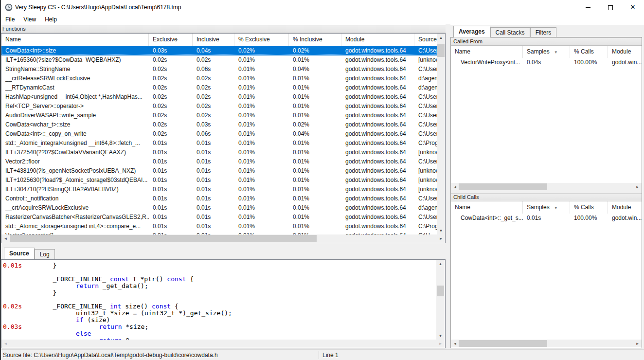 Image resolution: width=644 pixels, height=360 pixels. Describe the element at coordinates (219, 217) in the screenshot. I see `table-row: RasterizerCanvasBatcher<RasterizerCanvas…` at that location.